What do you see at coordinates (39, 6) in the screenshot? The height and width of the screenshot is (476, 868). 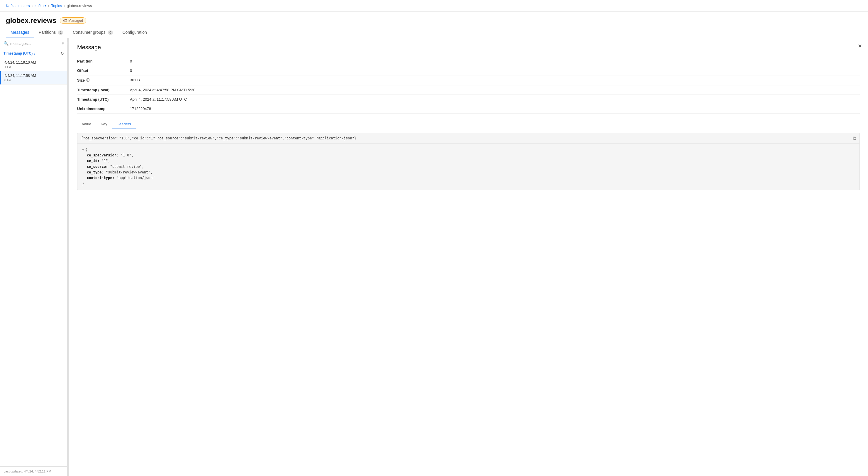 I see `breadcrumb-kafka: kafka` at bounding box center [39, 6].